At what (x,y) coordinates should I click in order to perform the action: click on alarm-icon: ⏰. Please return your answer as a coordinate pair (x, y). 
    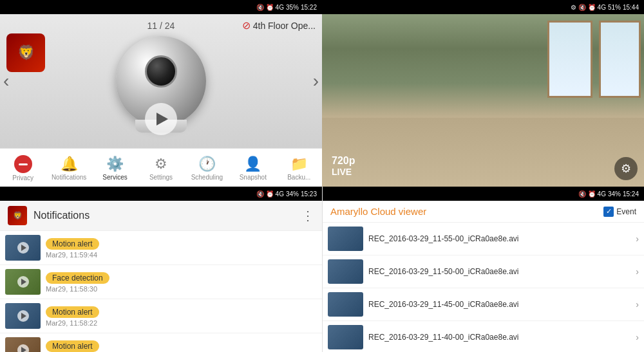
    Looking at the image, I should click on (270, 8).